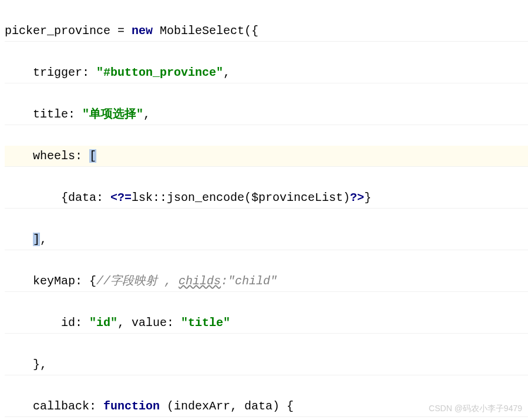 The height and width of the screenshot is (420, 528). Describe the element at coordinates (93, 156) in the screenshot. I see `bracket-selected-open: [` at that location.